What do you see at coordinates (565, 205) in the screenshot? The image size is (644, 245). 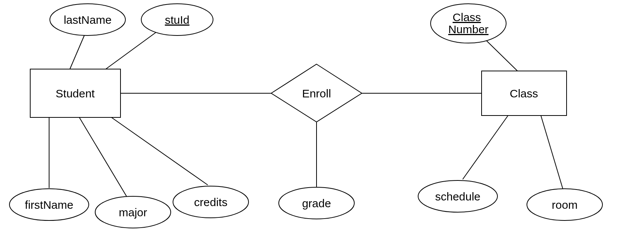 I see `attr-room-label: room` at bounding box center [565, 205].